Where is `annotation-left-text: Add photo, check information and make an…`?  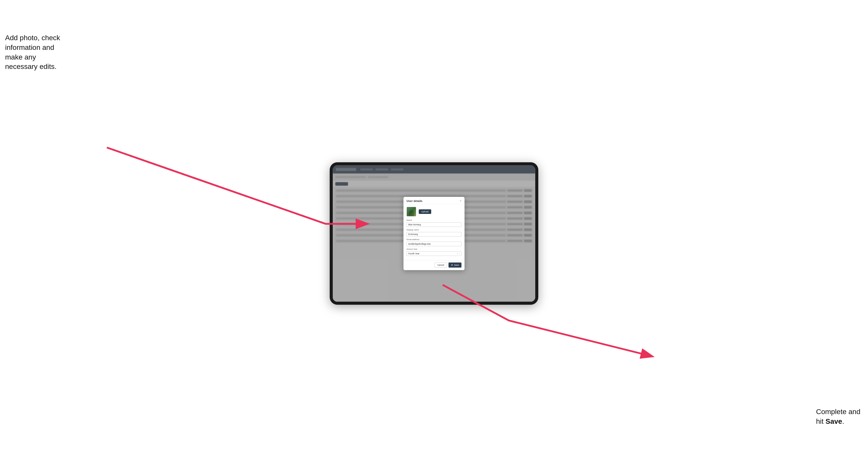 annotation-left-text: Add photo, check information and make an… is located at coordinates (32, 52).